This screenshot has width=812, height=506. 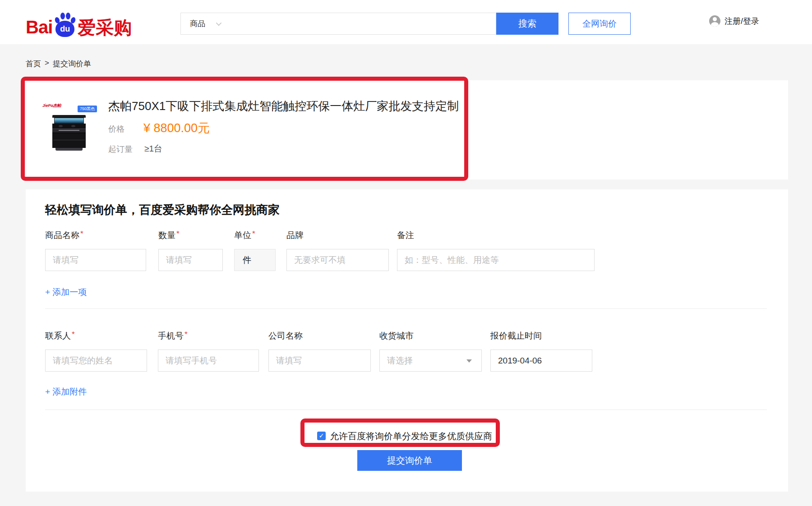 What do you see at coordinates (286, 336) in the screenshot?
I see `label-company: 公司名称` at bounding box center [286, 336].